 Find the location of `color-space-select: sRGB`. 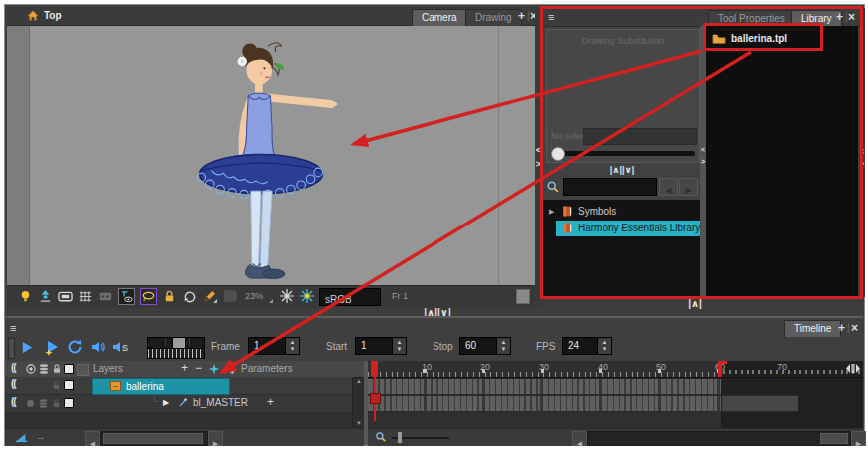

color-space-select: sRGB is located at coordinates (350, 297).